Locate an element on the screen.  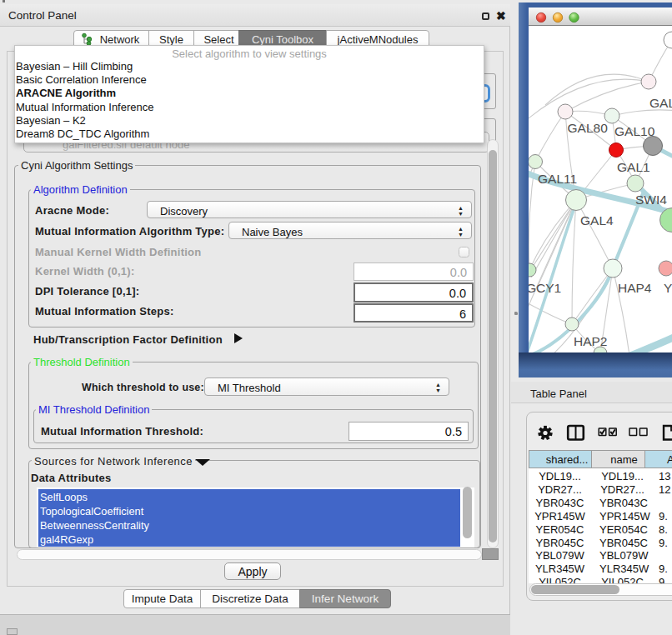
svg-text: GAL4 is located at coordinates (597, 220).